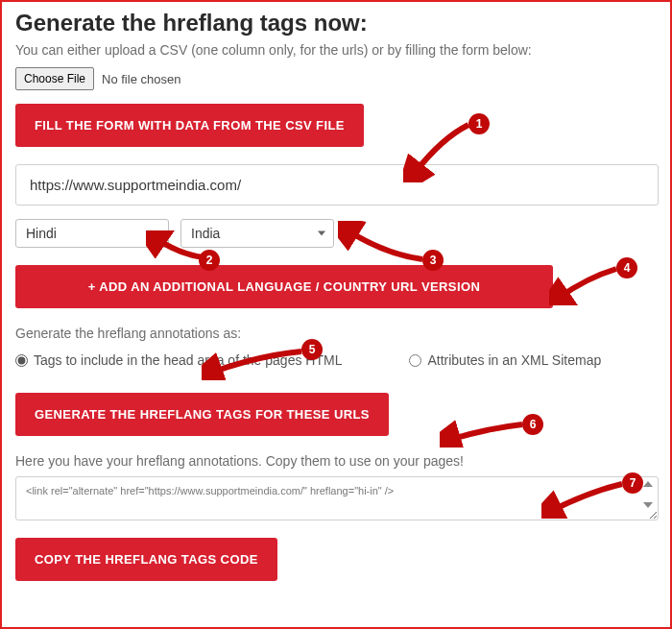 The image size is (672, 629). Describe the element at coordinates (336, 50) in the screenshot. I see `instructions-text: You can either upload a CSV (one column …` at that location.